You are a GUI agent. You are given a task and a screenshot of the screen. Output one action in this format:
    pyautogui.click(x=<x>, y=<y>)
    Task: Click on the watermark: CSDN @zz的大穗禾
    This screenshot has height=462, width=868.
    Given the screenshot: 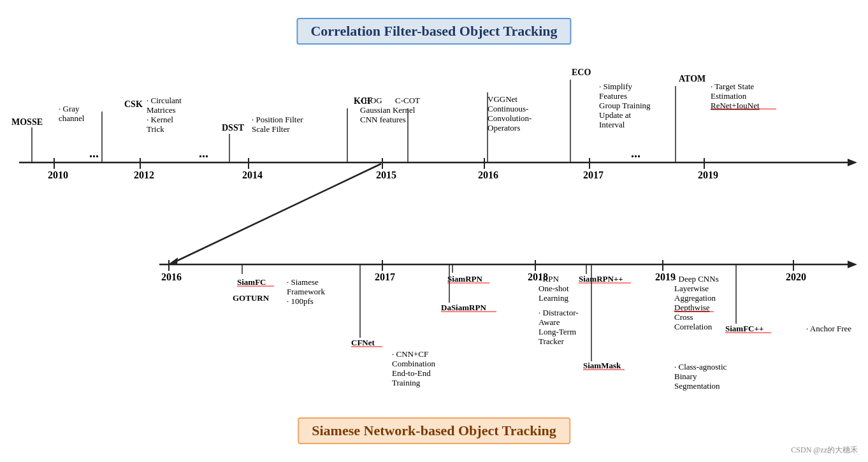 What is the action you would take?
    pyautogui.click(x=825, y=450)
    